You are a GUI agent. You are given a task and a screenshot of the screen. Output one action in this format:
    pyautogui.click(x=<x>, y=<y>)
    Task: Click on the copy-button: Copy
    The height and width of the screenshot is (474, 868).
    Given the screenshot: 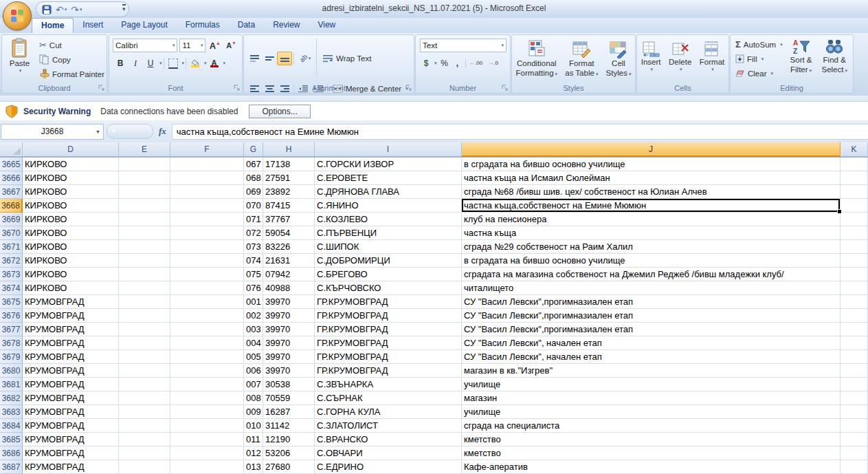 What is the action you would take?
    pyautogui.click(x=71, y=59)
    